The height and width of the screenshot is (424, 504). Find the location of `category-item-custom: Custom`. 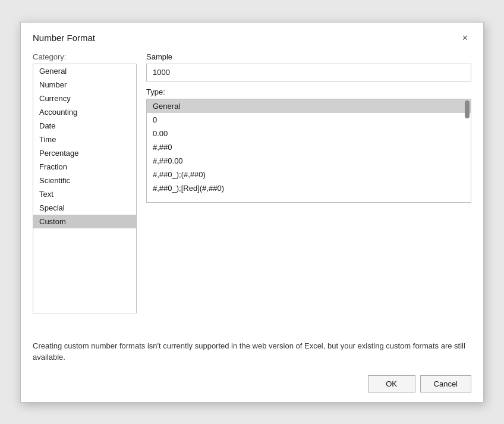

category-item-custom: Custom is located at coordinates (84, 221).